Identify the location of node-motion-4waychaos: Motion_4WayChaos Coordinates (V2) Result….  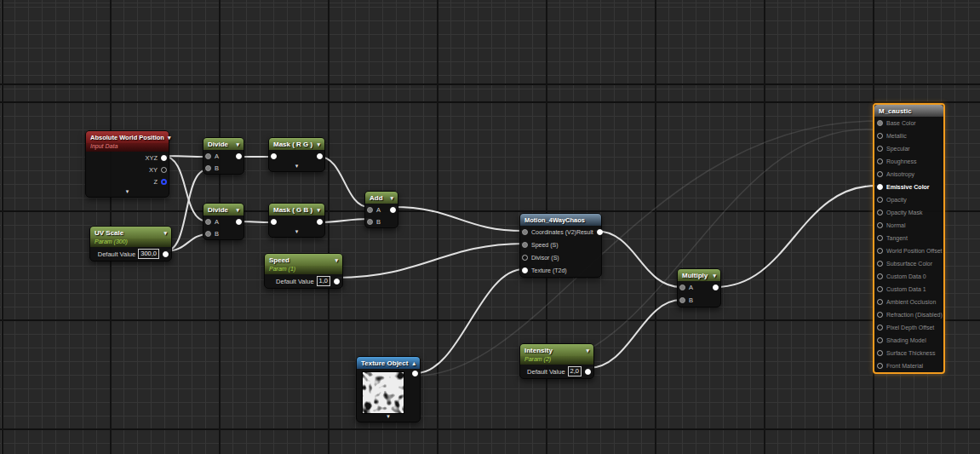
(560, 245).